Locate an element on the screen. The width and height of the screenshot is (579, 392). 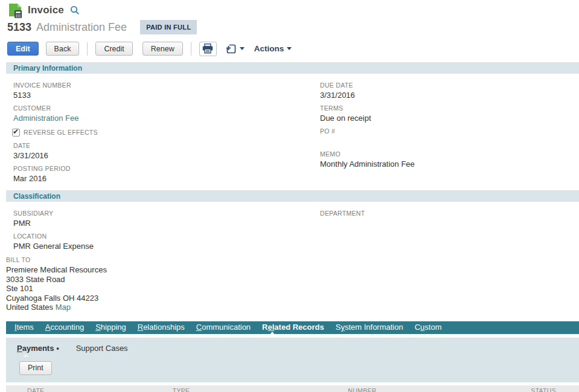
tab-accounting: Accounting is located at coordinates (65, 327).